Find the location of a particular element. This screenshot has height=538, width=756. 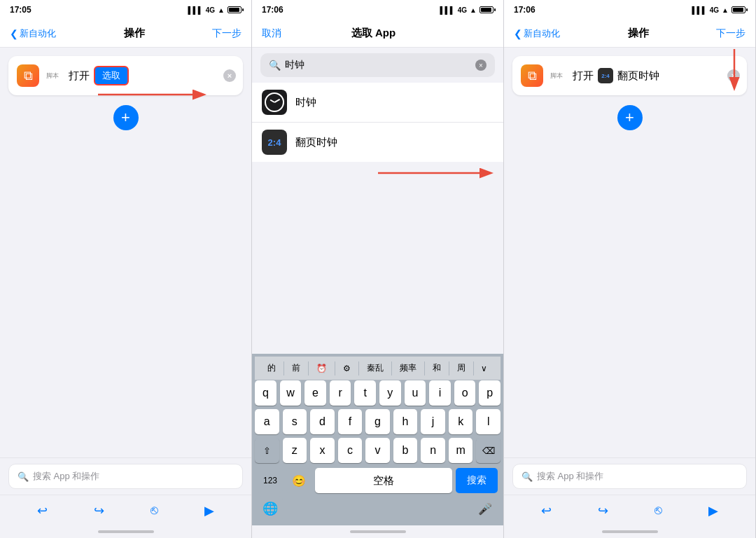

clock-app-icon is located at coordinates (274, 102).